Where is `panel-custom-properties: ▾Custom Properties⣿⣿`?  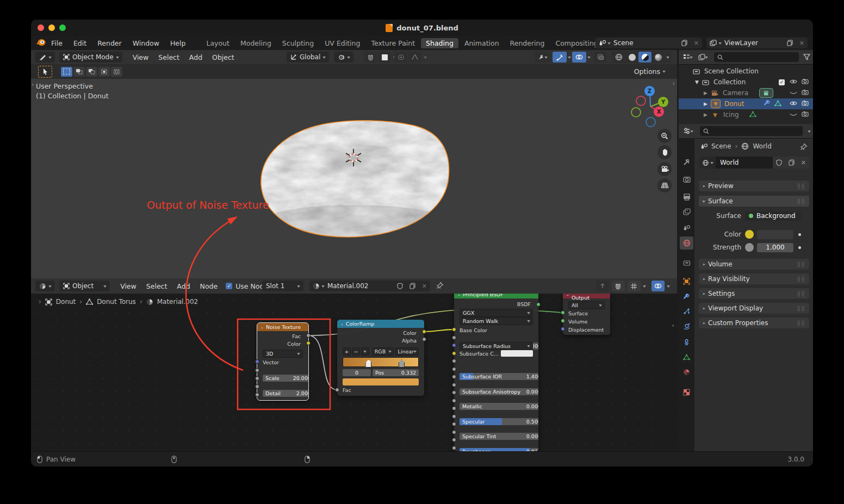
panel-custom-properties: ▾Custom Properties⣿⣿ is located at coordinates (754, 323).